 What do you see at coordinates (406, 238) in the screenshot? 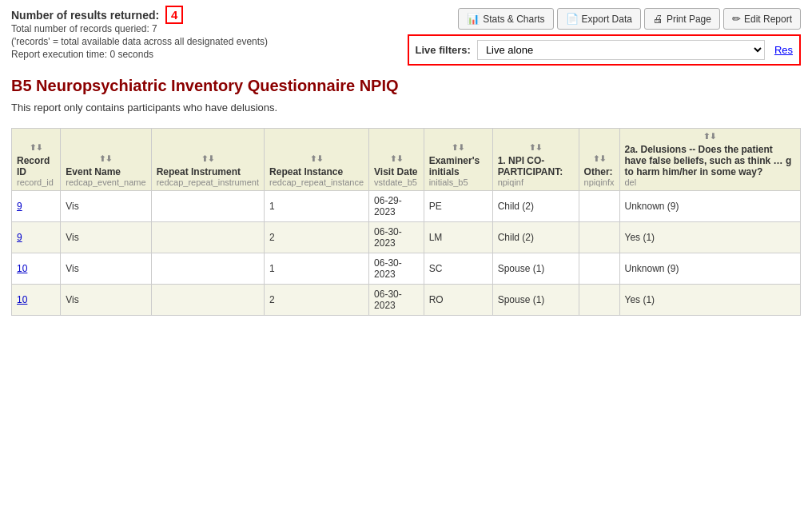
I see `table-row: 9Vis206-30-2023LMChild (2)Yes (1)` at bounding box center [406, 238].